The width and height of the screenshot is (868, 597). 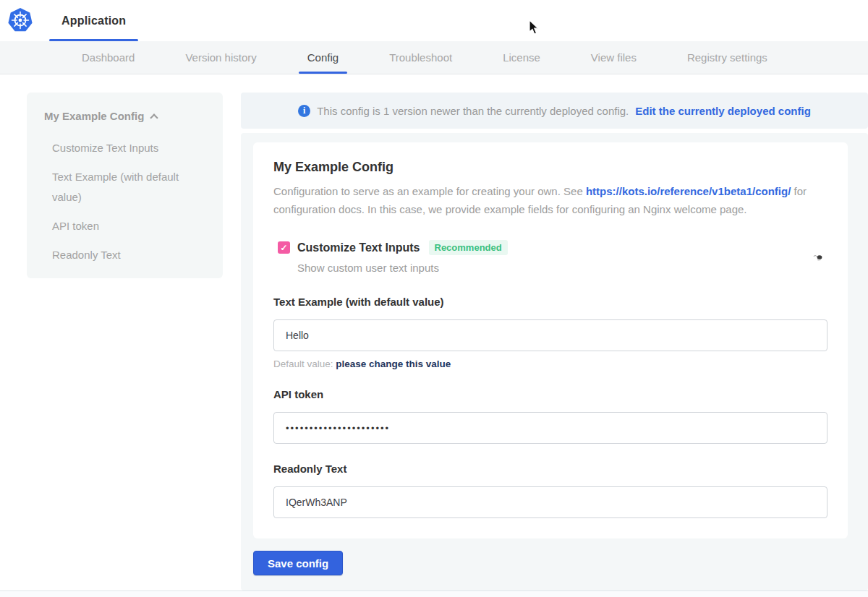 I want to click on sidebar-item-customize-text-inputs: Customize Text Inputs, so click(x=126, y=148).